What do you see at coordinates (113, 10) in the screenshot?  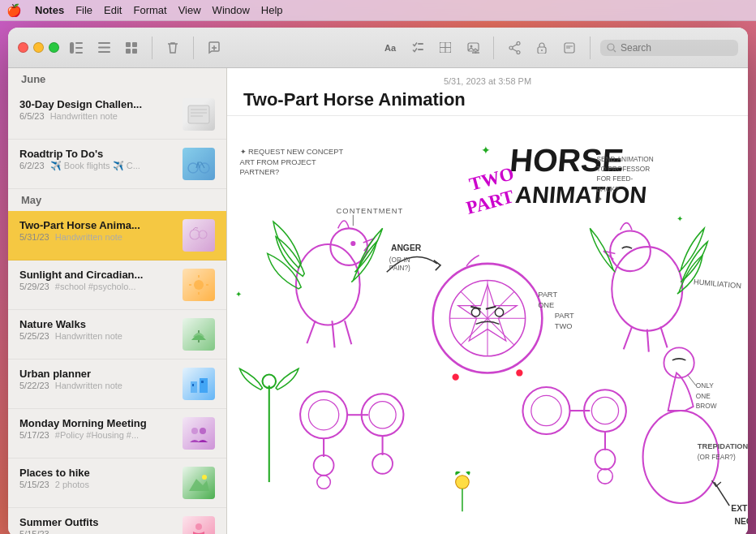 I see `menu-edit: Edit` at bounding box center [113, 10].